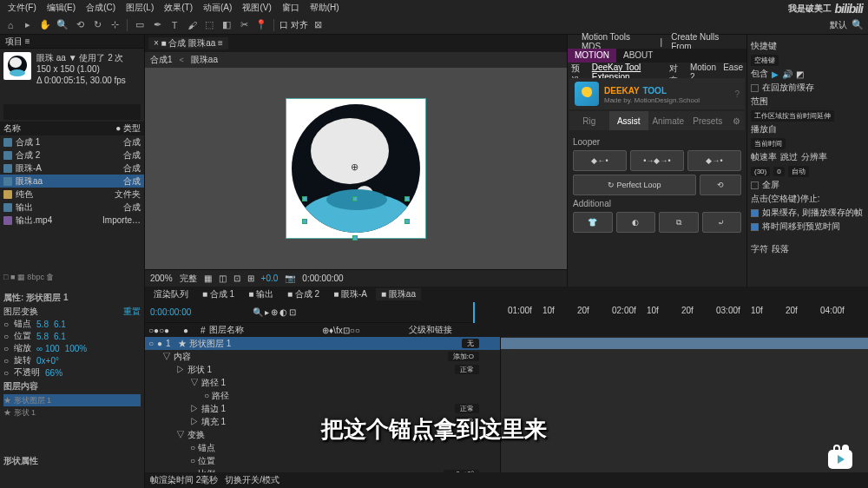  Describe the element at coordinates (101, 8) in the screenshot. I see `menu-comp: 合成(C)` at that location.